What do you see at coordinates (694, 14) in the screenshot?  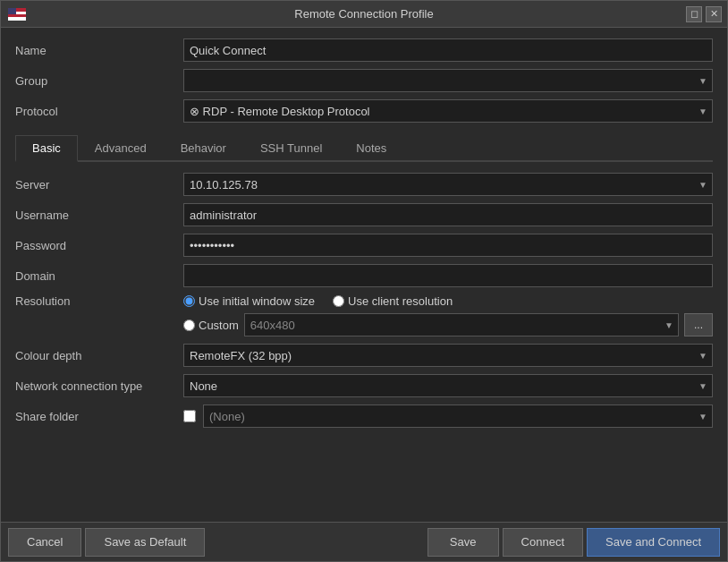 I see `maximize-button: ◻` at bounding box center [694, 14].